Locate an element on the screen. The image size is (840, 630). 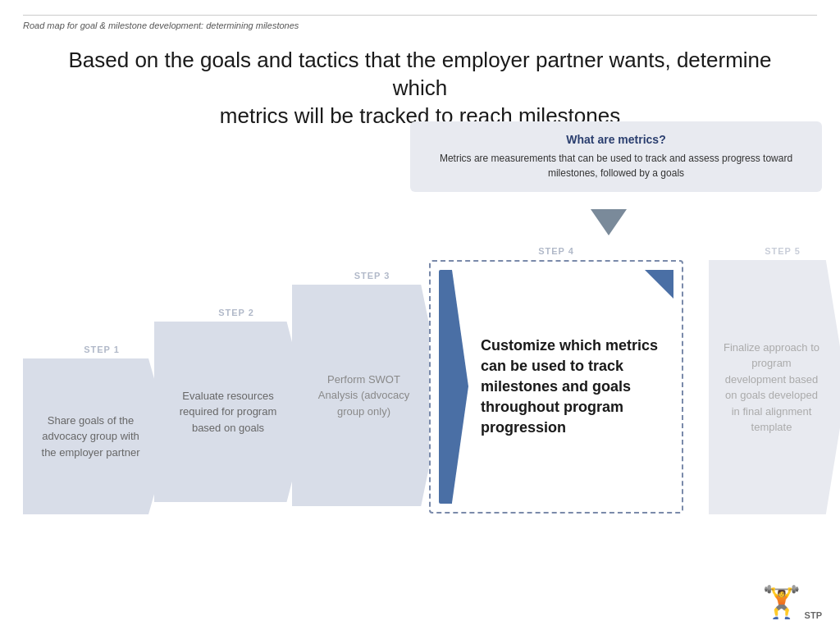
step4-inner: Customize which metrics can be used to t… is located at coordinates (556, 387).